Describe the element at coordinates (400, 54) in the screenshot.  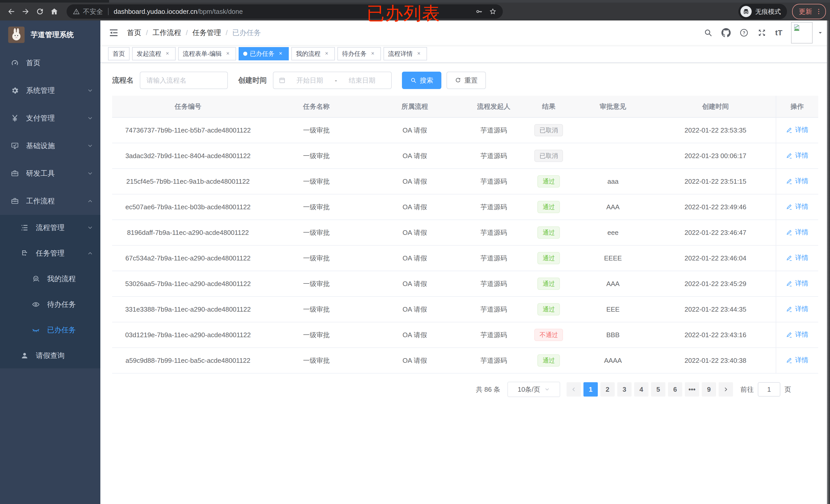
I see `tab-label: 流程详情` at that location.